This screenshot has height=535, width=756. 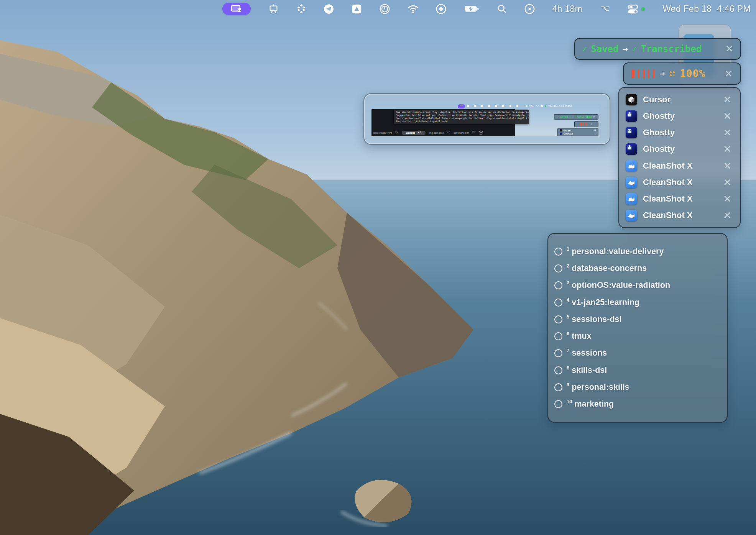 What do you see at coordinates (568, 249) in the screenshot?
I see `todo-index: 1` at bounding box center [568, 249].